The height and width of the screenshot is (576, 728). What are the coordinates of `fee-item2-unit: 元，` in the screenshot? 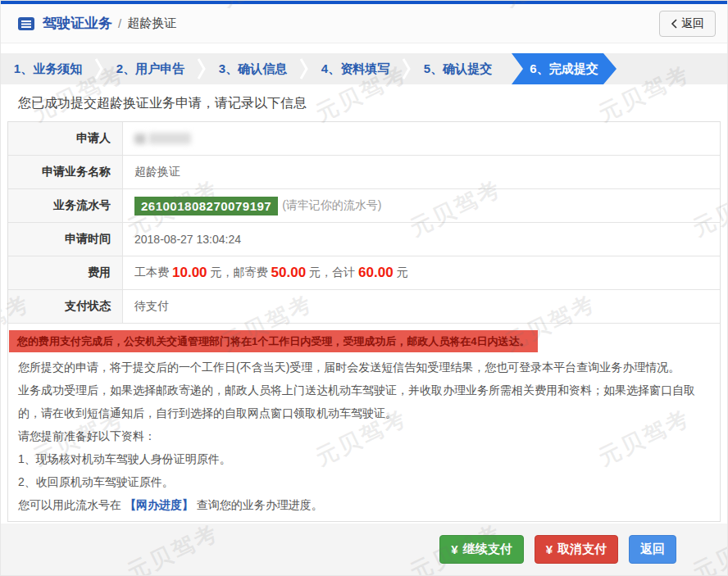 It's located at (321, 273).